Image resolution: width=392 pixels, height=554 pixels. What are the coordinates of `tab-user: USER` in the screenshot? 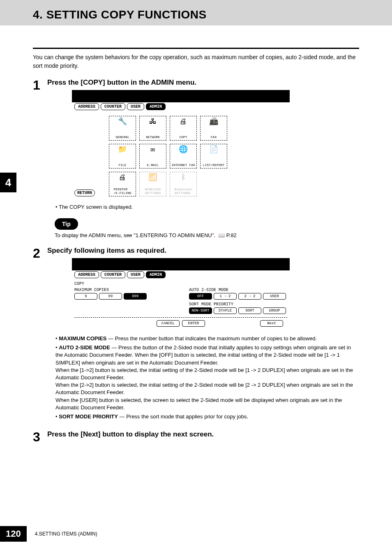 It's located at (136, 107).